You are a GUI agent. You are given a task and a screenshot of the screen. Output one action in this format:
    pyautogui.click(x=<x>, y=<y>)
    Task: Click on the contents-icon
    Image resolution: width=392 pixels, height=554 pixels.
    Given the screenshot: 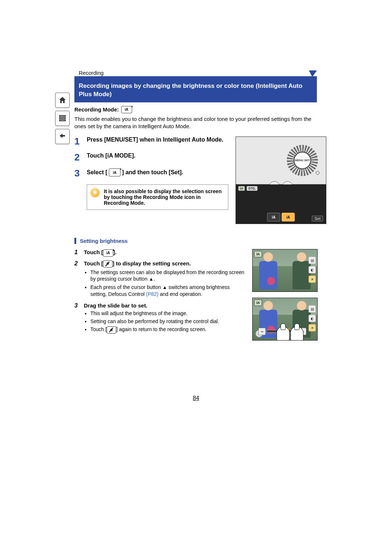 What is the action you would take?
    pyautogui.click(x=62, y=118)
    